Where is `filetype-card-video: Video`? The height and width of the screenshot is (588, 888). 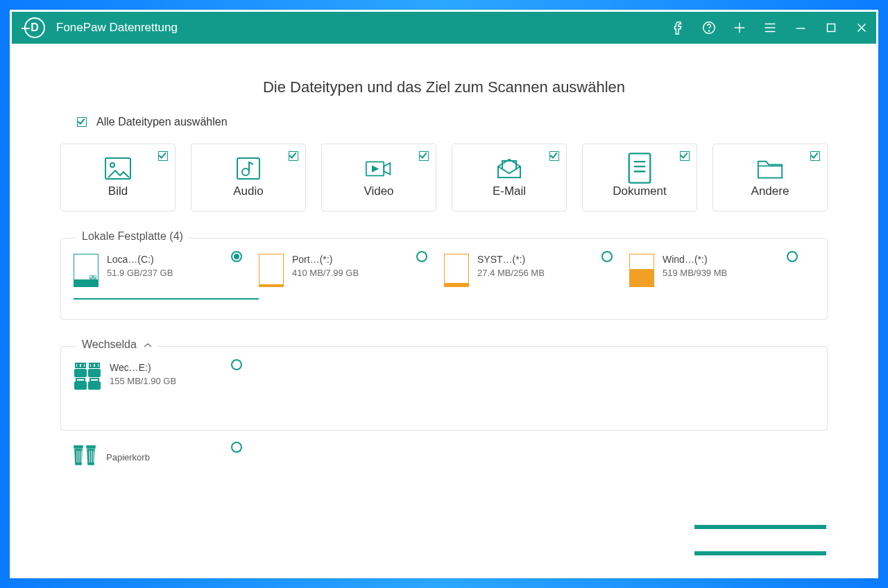
filetype-card-video: Video is located at coordinates (379, 178).